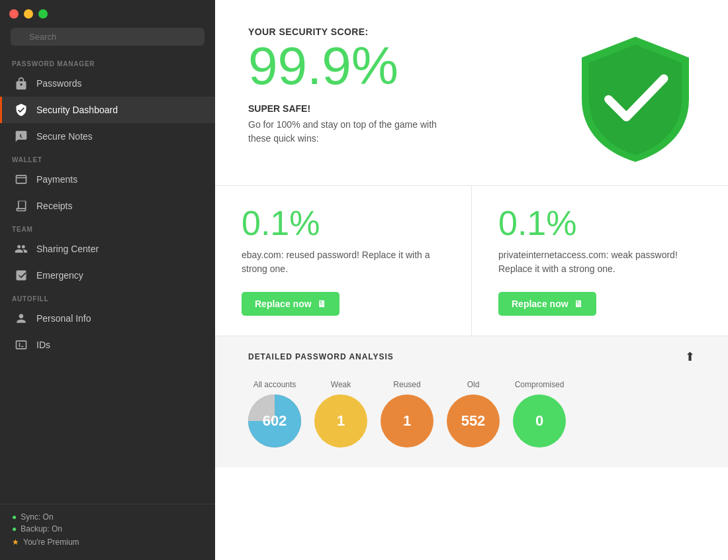 This screenshot has height=560, width=728. Describe the element at coordinates (283, 304) in the screenshot. I see `replace-now-label-0: Replace now` at that location.